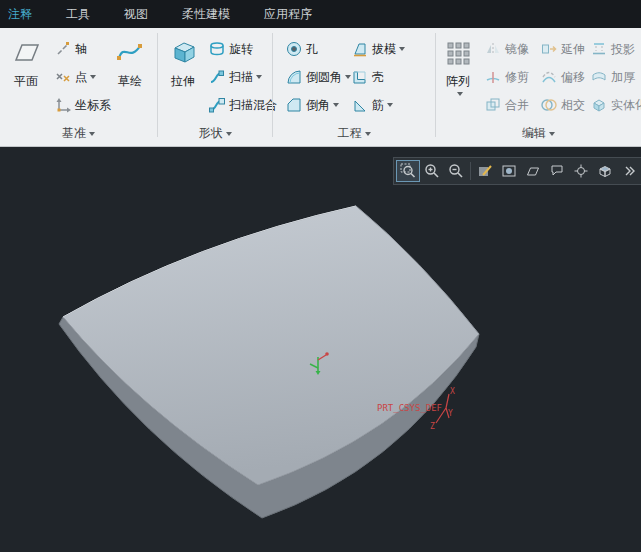 This screenshot has height=552, width=641. What do you see at coordinates (136, 14) in the screenshot?
I see `menu-view: 视图` at bounding box center [136, 14].